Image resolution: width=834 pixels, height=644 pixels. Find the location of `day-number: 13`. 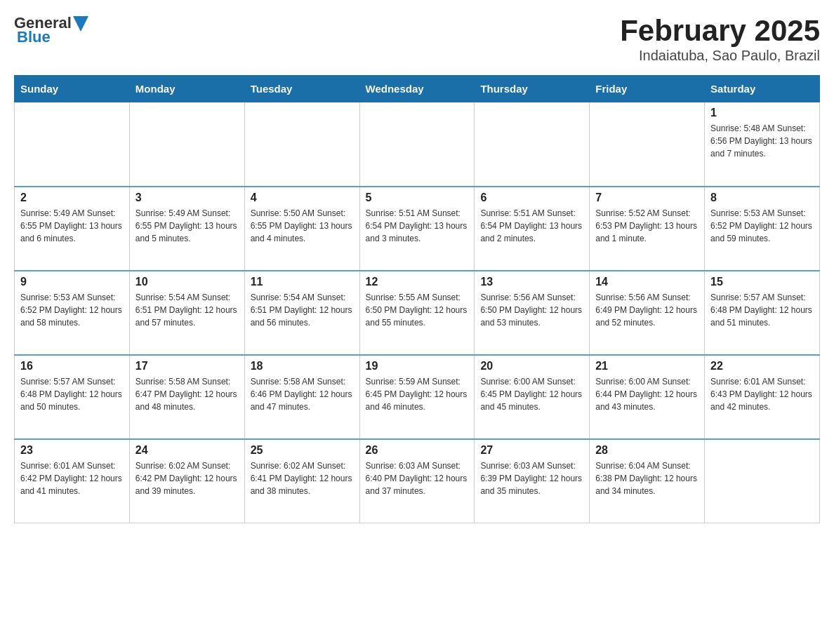

day-number: 13 is located at coordinates (532, 282).